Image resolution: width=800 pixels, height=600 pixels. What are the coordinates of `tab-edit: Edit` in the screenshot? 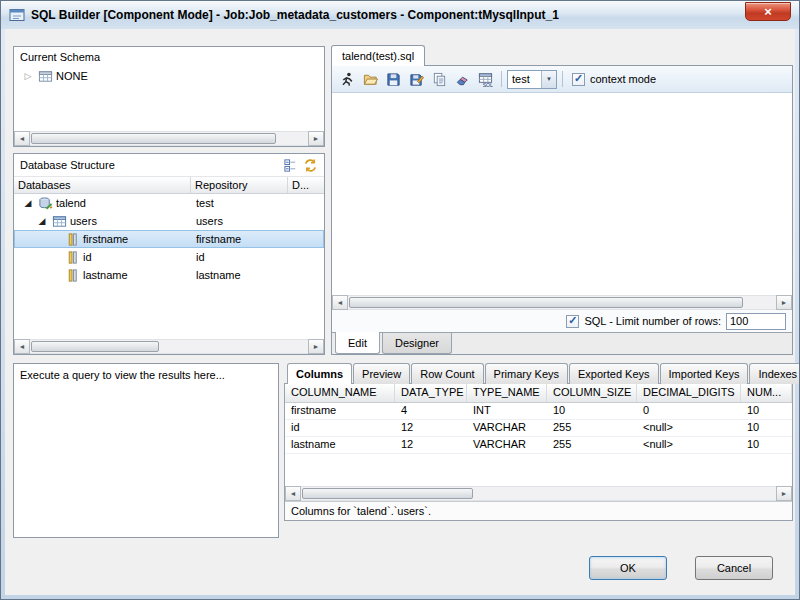 It's located at (358, 343).